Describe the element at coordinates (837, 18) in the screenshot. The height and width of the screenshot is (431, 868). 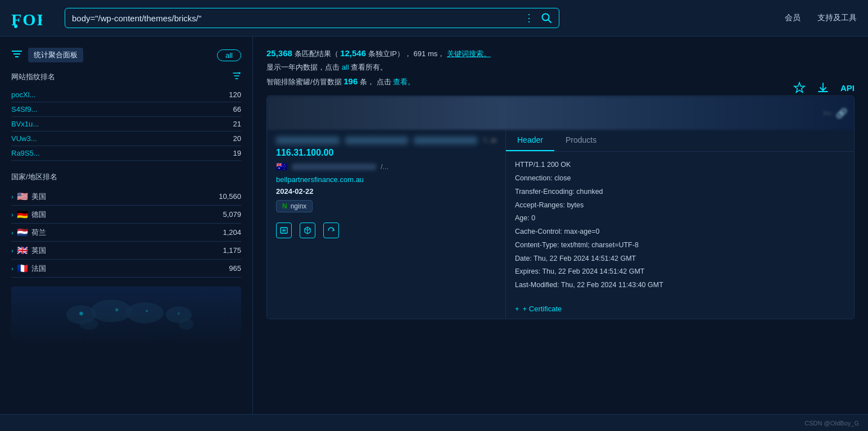
I see `nav-support: 支持及工具` at that location.